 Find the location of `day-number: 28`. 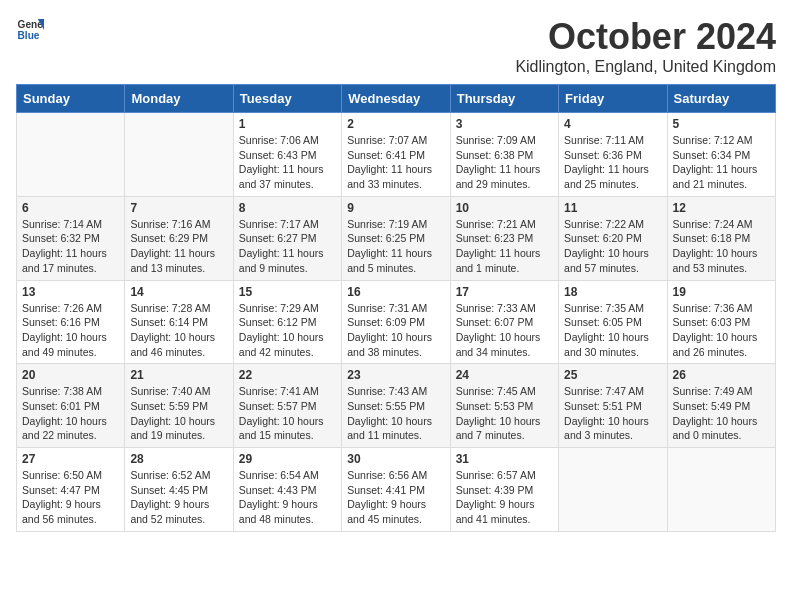

day-number: 28 is located at coordinates (178, 459).